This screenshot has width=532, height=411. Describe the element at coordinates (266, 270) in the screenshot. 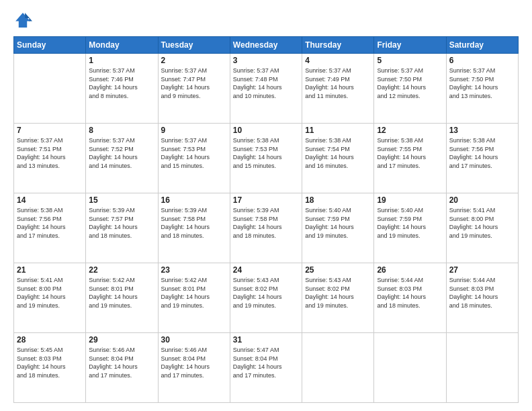

I see `day-number: 24` at that location.